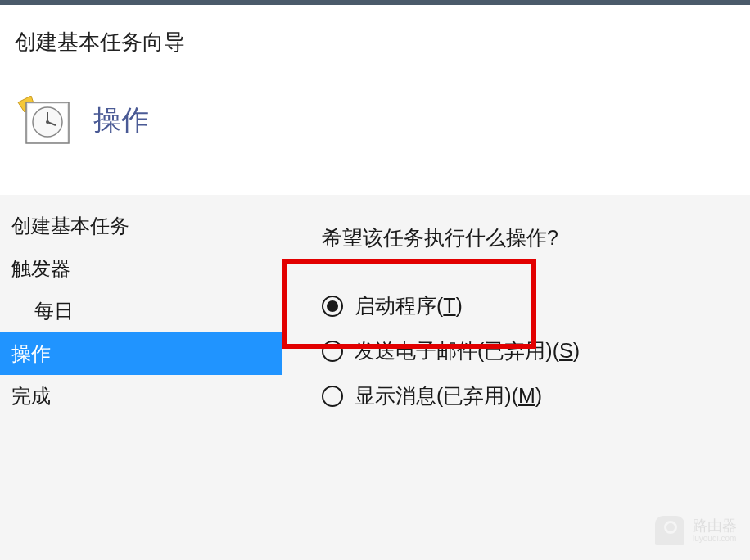 This screenshot has width=750, height=560. I want to click on sidebar-item-trigger: 触发器, so click(141, 269).